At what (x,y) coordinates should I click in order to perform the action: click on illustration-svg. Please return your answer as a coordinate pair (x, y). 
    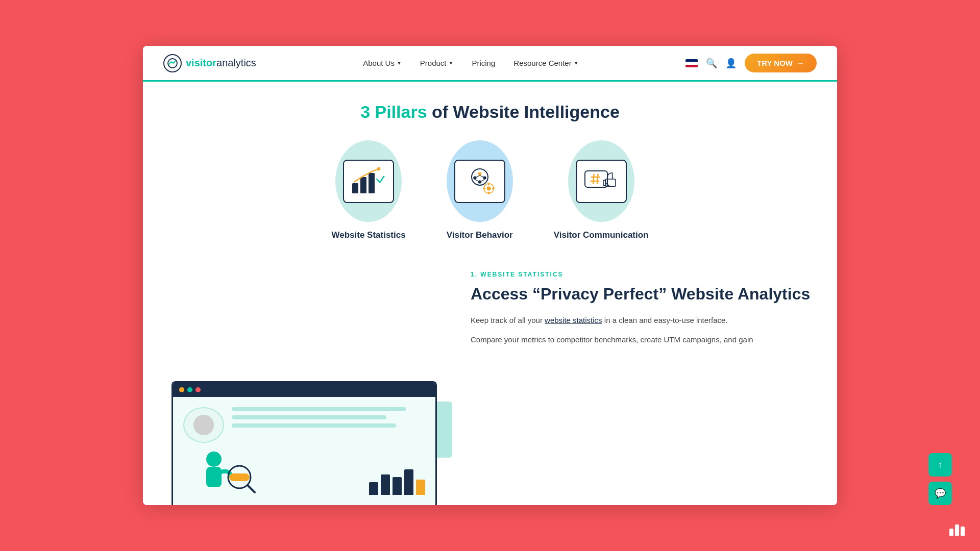
    Looking at the image, I should click on (234, 472).